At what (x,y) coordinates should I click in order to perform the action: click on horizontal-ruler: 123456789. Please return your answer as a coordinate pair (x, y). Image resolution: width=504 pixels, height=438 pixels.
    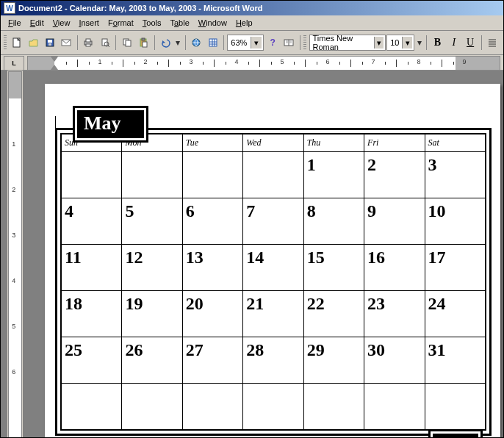
    Looking at the image, I should click on (264, 63).